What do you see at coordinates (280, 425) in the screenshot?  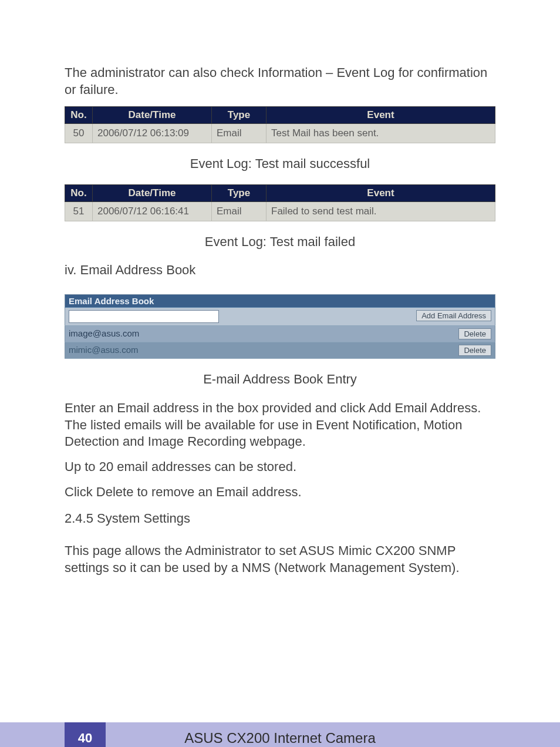 I see `paragraph-instructions: Enter an Email address in the box provid…` at bounding box center [280, 425].